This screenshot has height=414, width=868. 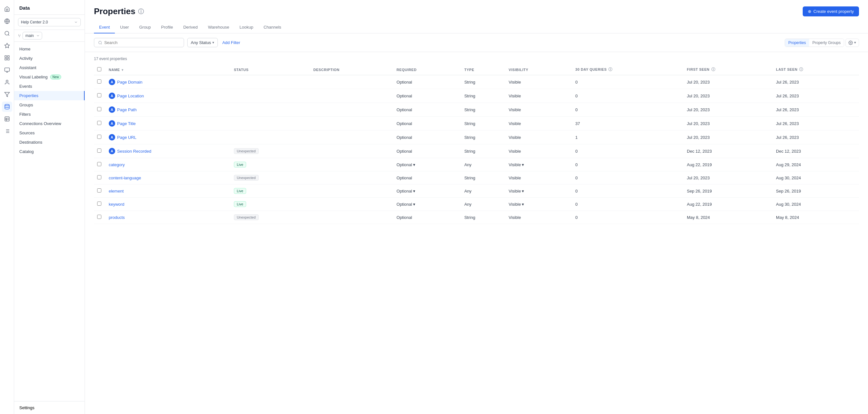 I want to click on search-box, so click(x=139, y=42).